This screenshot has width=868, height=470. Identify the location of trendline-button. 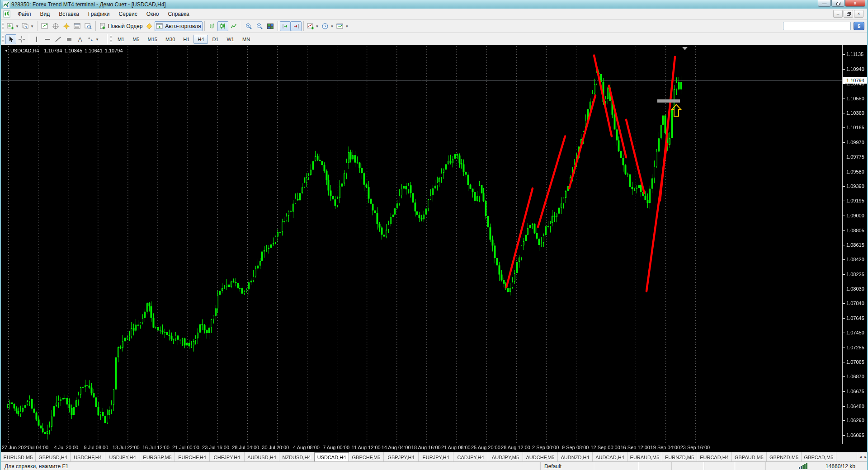
(58, 39).